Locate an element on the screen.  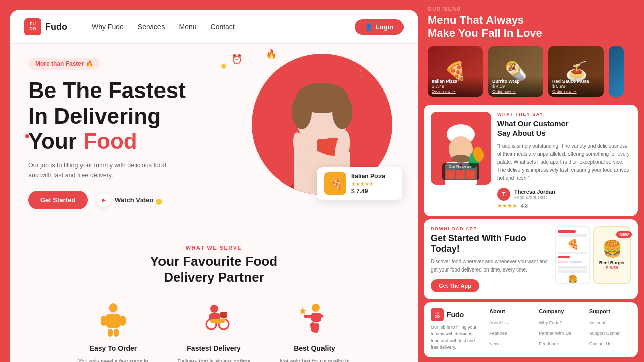
testimonial-stars: ★★★★ 4.8 is located at coordinates (564, 206).